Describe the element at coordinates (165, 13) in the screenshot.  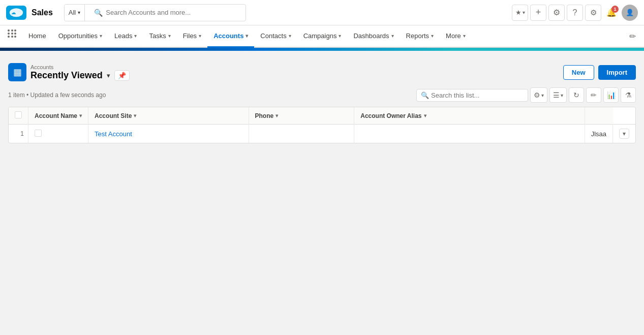
I see `global-search: 🔍` at that location.